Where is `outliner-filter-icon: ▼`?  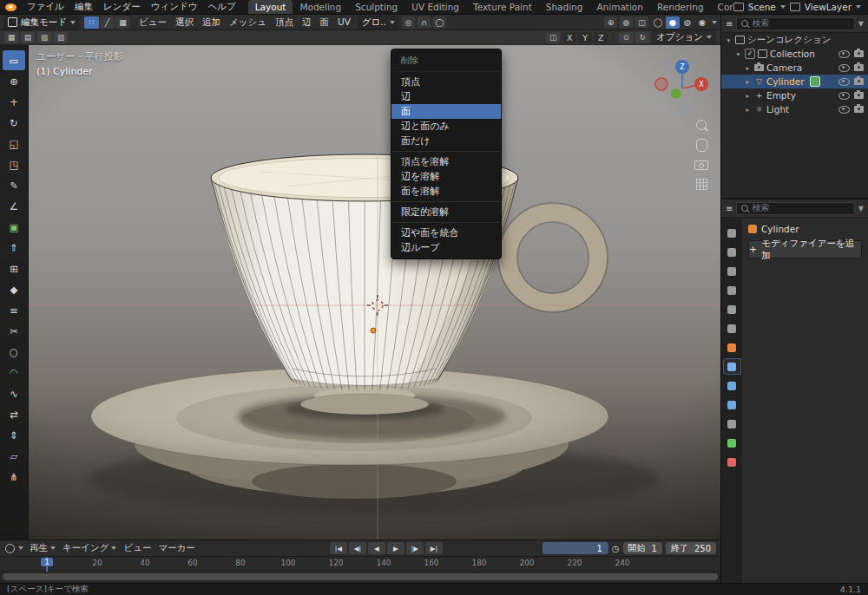
outliner-filter-icon: ▼ is located at coordinates (861, 24).